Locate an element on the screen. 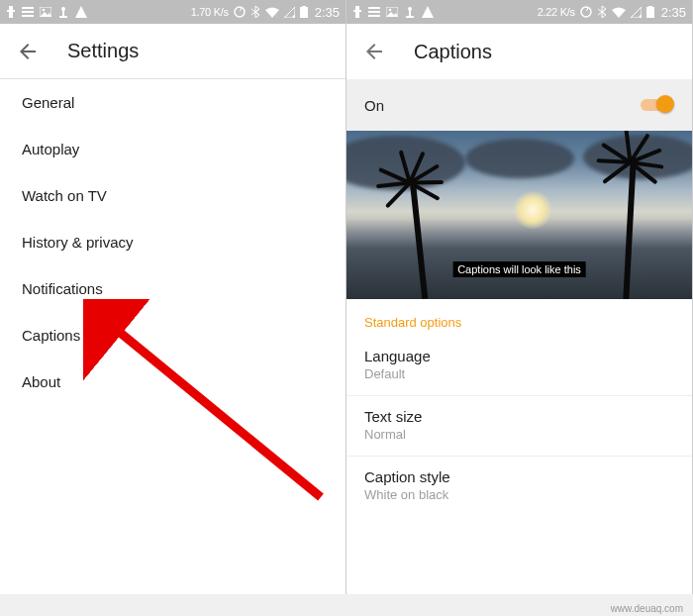 This screenshot has height=616, width=693. network-speed: 2.22 K/s is located at coordinates (556, 12).